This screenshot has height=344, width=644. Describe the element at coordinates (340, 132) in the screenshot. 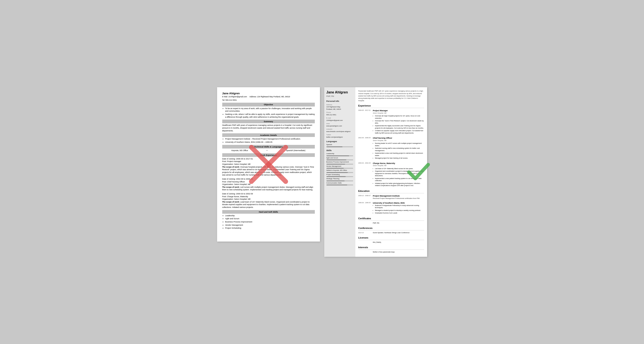

I see `linkedin: www.linkedin.com/in/jane-ahlgren/` at that location.